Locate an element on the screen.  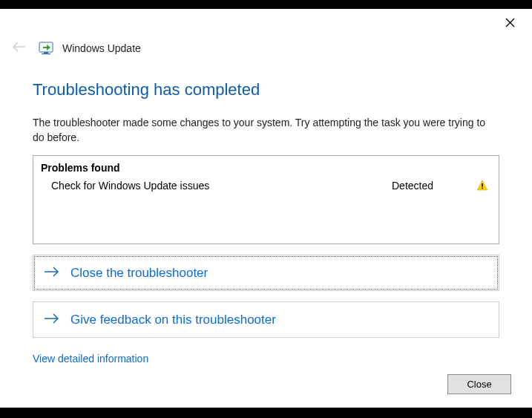
view-detailed-link: View detailed information is located at coordinates (91, 359).